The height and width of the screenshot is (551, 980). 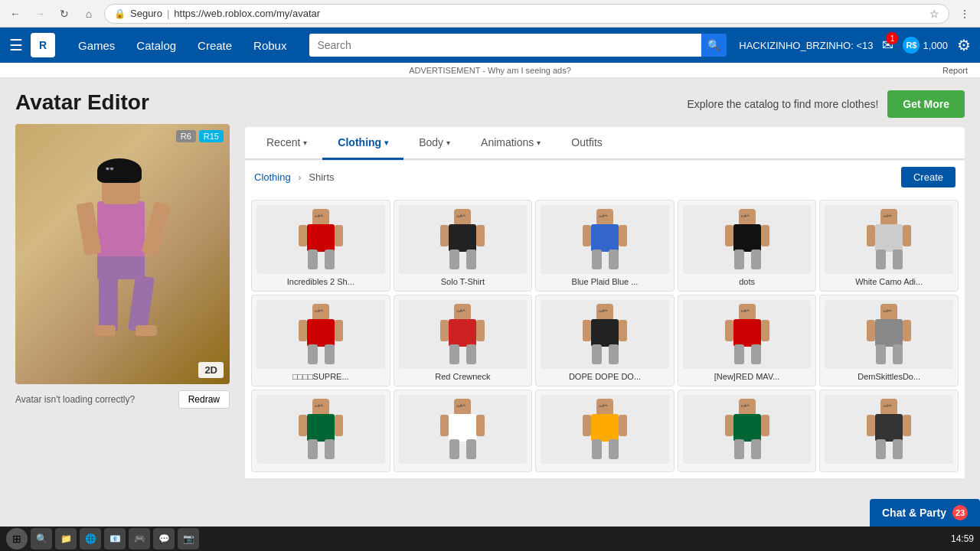 What do you see at coordinates (463, 282) in the screenshot?
I see `item-label: Solo T-Shirt` at bounding box center [463, 282].